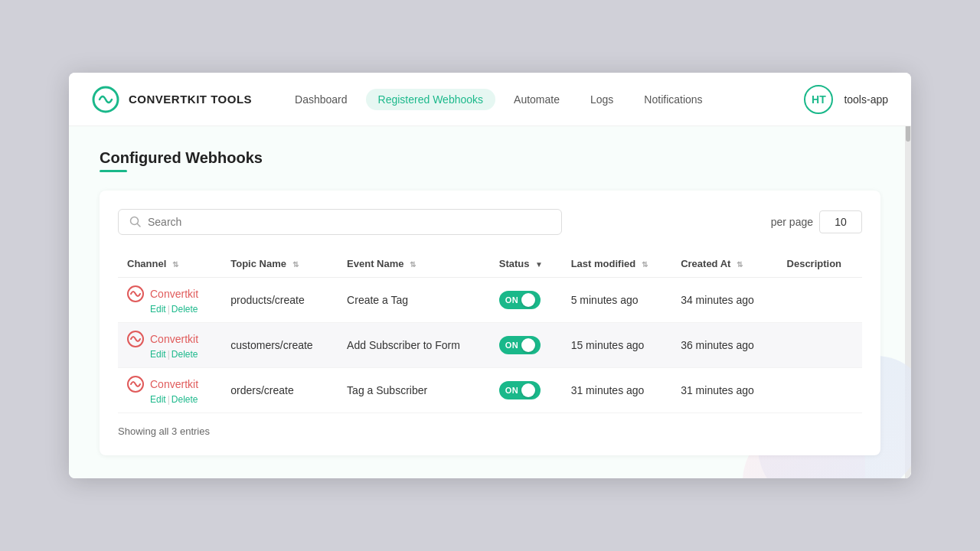 The height and width of the screenshot is (551, 980). I want to click on topic-name-cell-1: customers/create, so click(279, 346).